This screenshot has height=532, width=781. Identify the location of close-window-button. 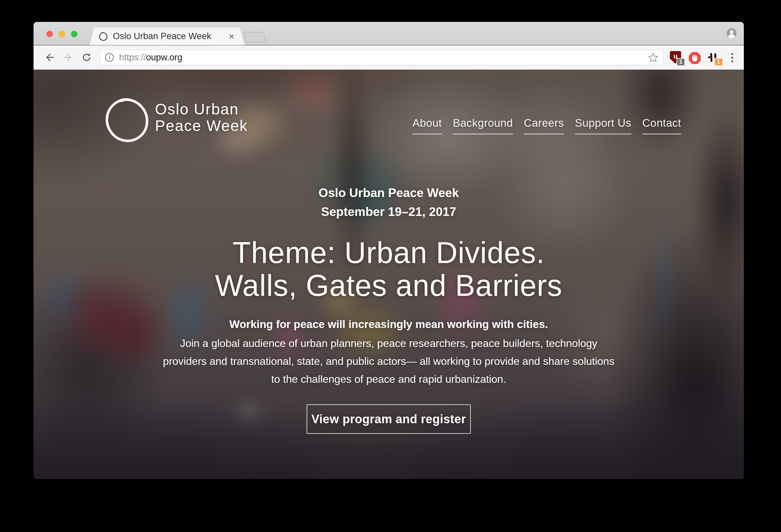
(50, 34).